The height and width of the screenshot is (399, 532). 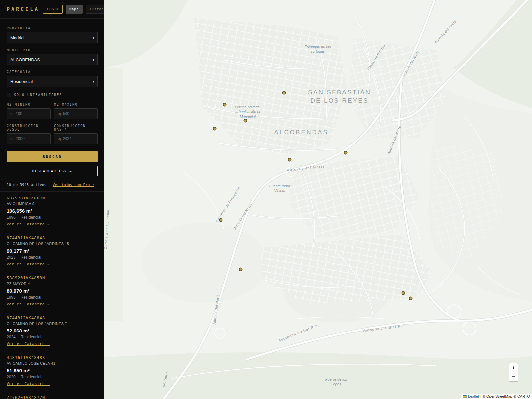 I want to click on parcel-id: 6075701VK4867N, so click(x=52, y=198).